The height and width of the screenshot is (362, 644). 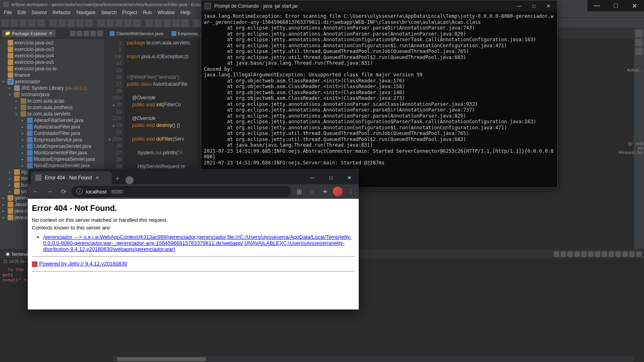 What do you see at coordinates (86, 13) in the screenshot?
I see `menu-navigate: Navigate` at bounding box center [86, 13].